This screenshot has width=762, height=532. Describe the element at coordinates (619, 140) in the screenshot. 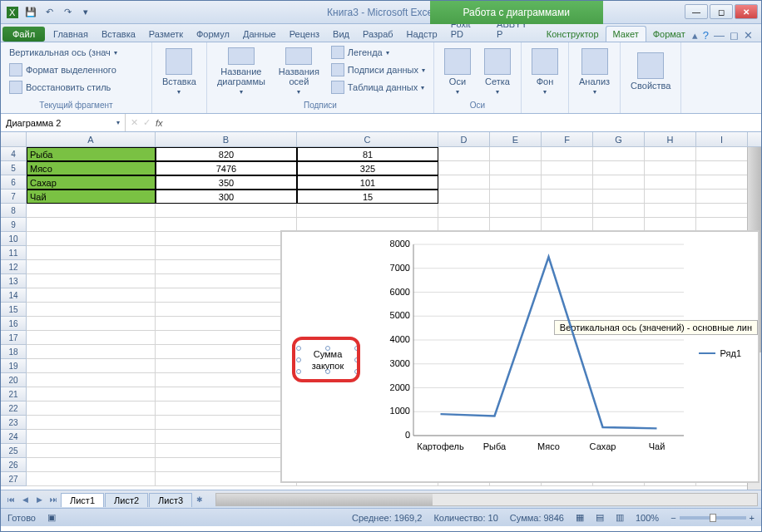

I see `column-header: G` at that location.